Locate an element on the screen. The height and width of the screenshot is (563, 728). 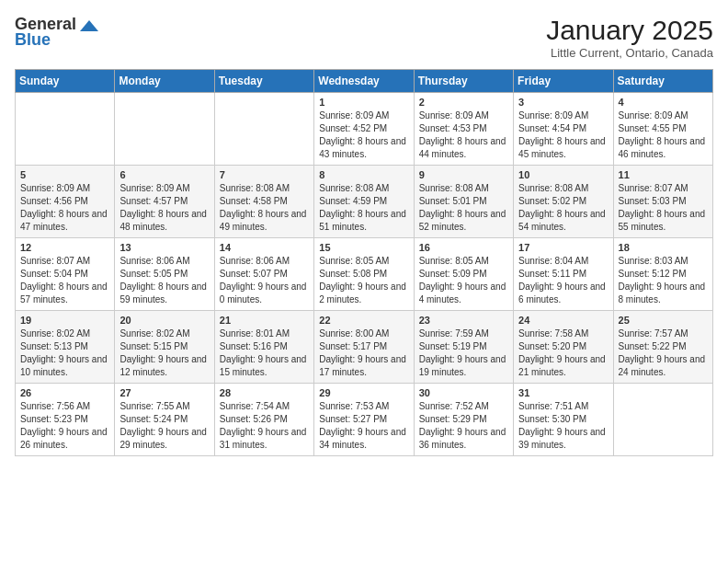
day-number: 17 is located at coordinates (563, 247).